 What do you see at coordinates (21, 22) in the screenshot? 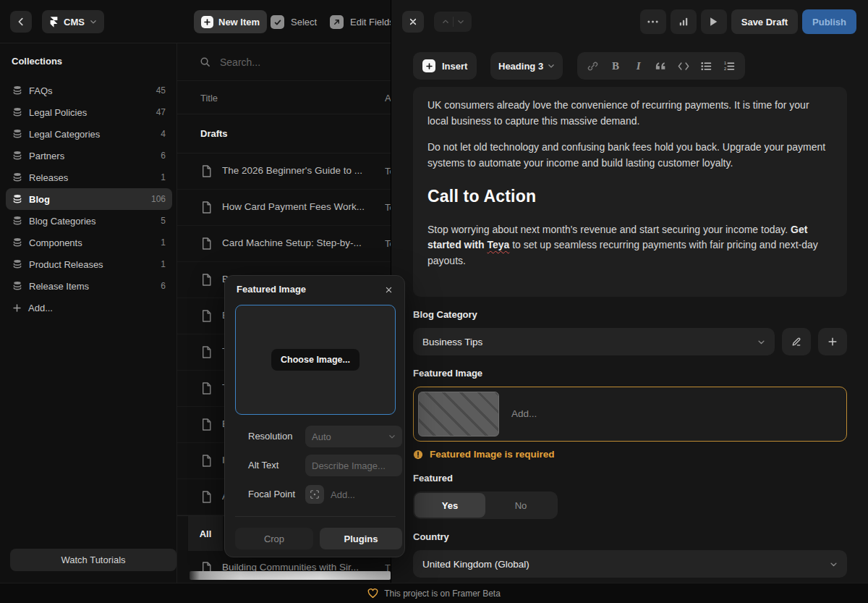
I see `back-button` at bounding box center [21, 22].